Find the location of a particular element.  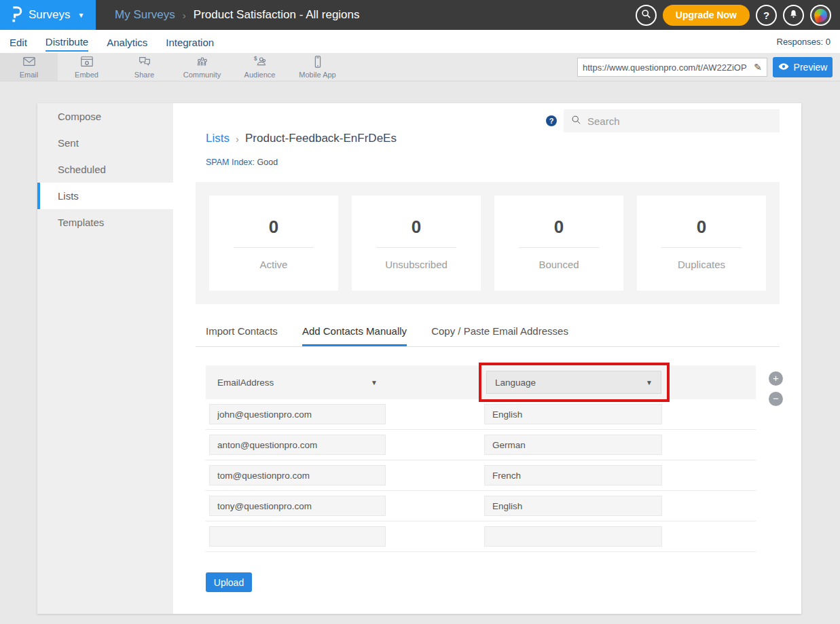

sidebar-item-sent: Sent is located at coordinates (105, 143).